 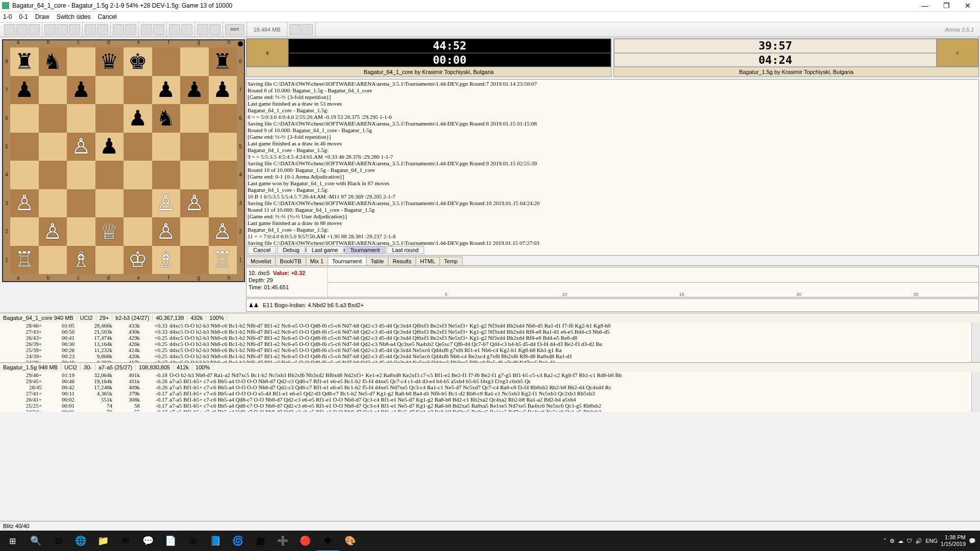 I want to click on engine-row: 29/45+00:4619,164k411k-0.26a7-a5 Bf1-b5+…, so click(x=490, y=381).